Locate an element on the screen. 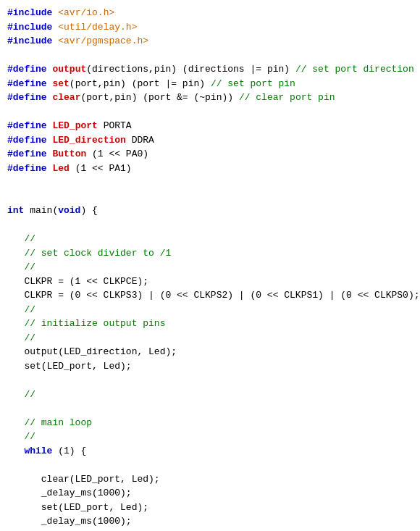 Image resolution: width=420 pixels, height=531 pixels. token-plain: (1 << PA1) is located at coordinates (101, 168).